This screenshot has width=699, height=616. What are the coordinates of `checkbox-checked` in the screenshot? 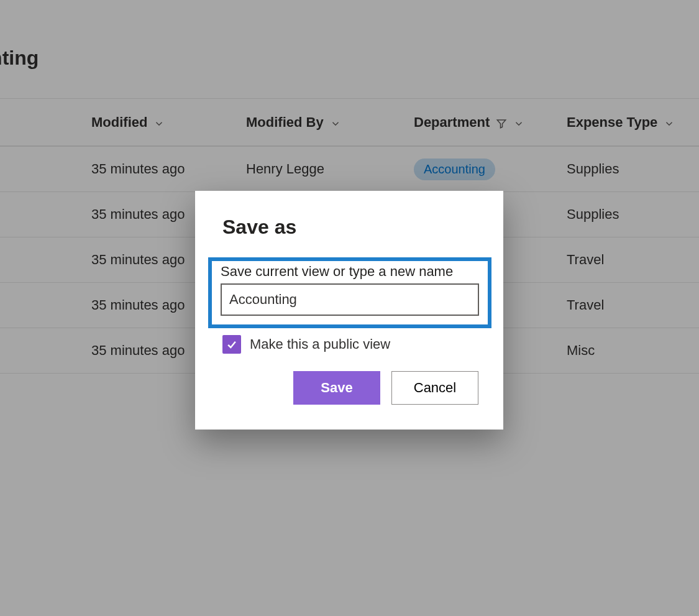 It's located at (232, 344).